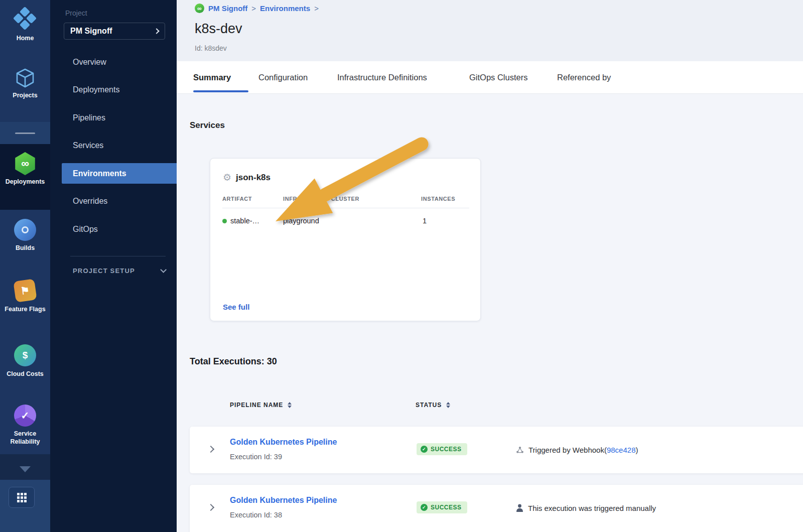 Image resolution: width=803 pixels, height=532 pixels. What do you see at coordinates (25, 416) in the screenshot?
I see `service-reliability-icon: ✓` at bounding box center [25, 416].